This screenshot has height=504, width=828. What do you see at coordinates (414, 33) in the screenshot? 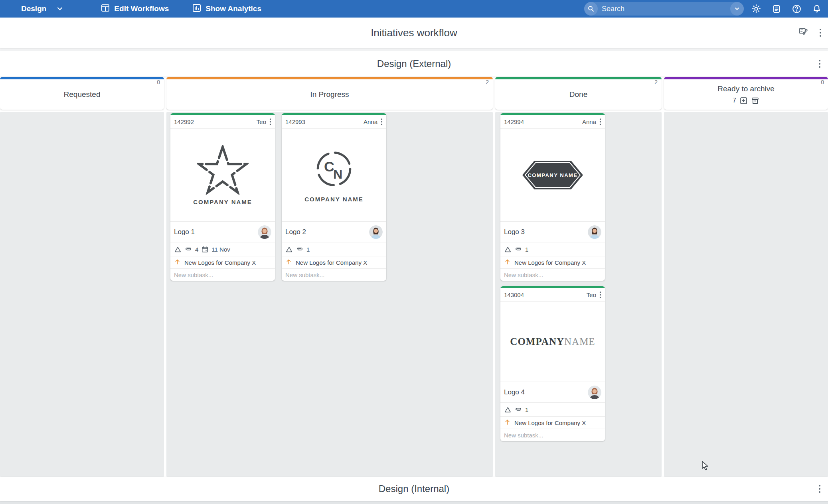
I see `board-header: Initiatives workflow` at bounding box center [414, 33].